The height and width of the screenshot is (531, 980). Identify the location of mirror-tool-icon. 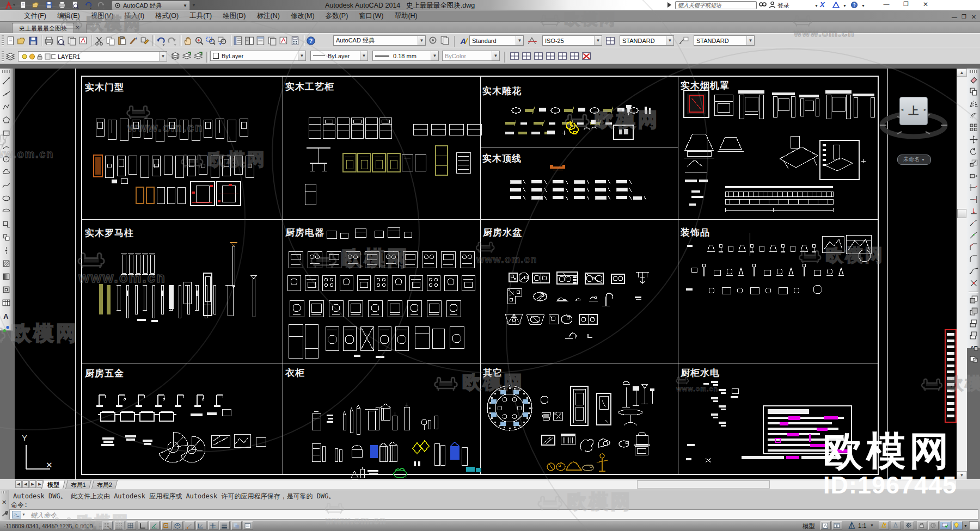
(973, 103).